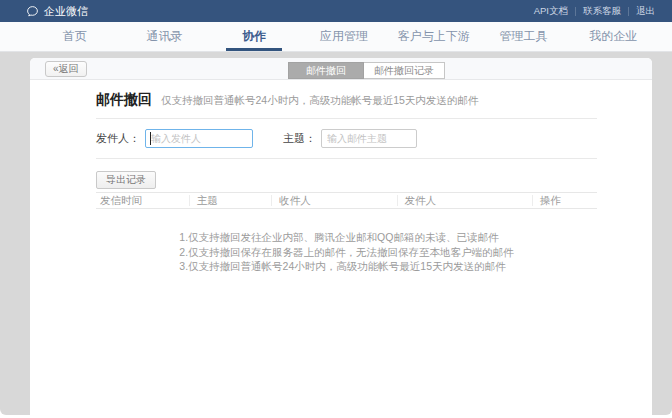 The width and height of the screenshot is (672, 418). I want to click on contact-support-link: 联系客服, so click(602, 12).